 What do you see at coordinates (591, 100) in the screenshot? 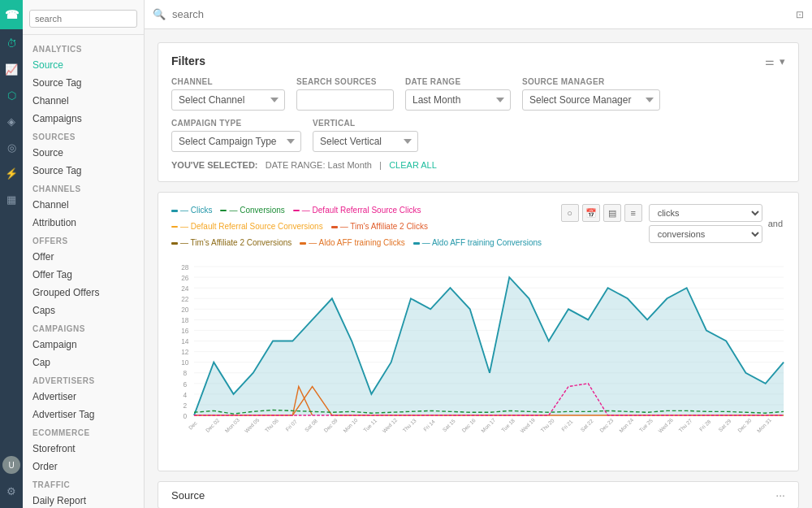
I see `source-manager-select: Select Source Manager` at bounding box center [591, 100].